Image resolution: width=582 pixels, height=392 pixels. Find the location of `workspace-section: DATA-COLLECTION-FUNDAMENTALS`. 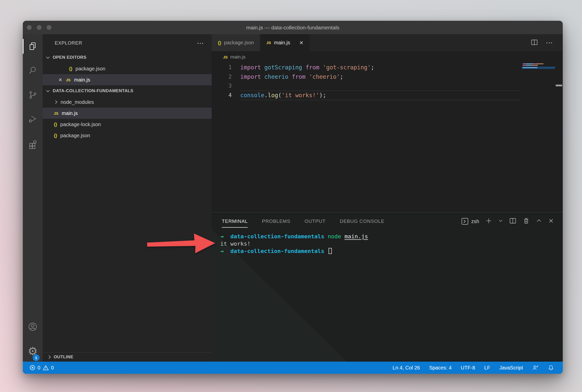

workspace-section: DATA-COLLECTION-FUNDAMENTALS is located at coordinates (127, 91).